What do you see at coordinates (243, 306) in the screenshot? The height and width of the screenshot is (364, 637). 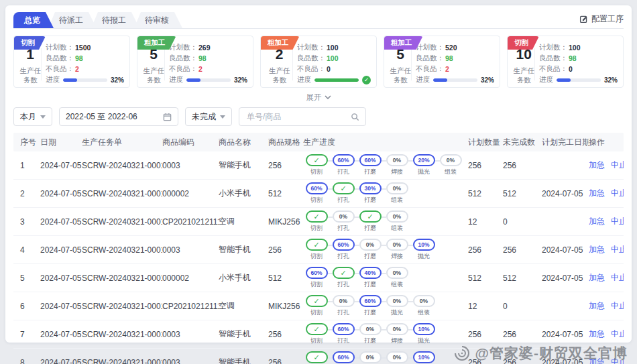 I see `row-product-name: 空调` at bounding box center [243, 306].